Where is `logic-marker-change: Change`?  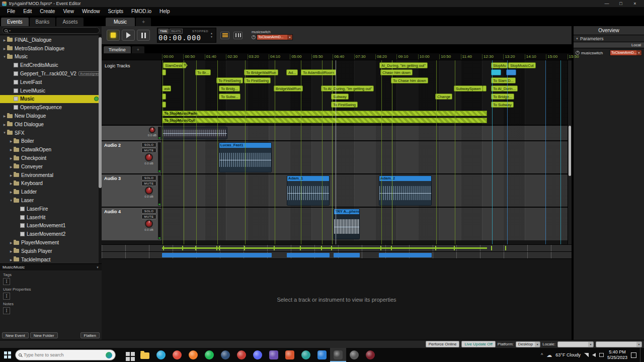 logic-marker-change: Change is located at coordinates (444, 97).